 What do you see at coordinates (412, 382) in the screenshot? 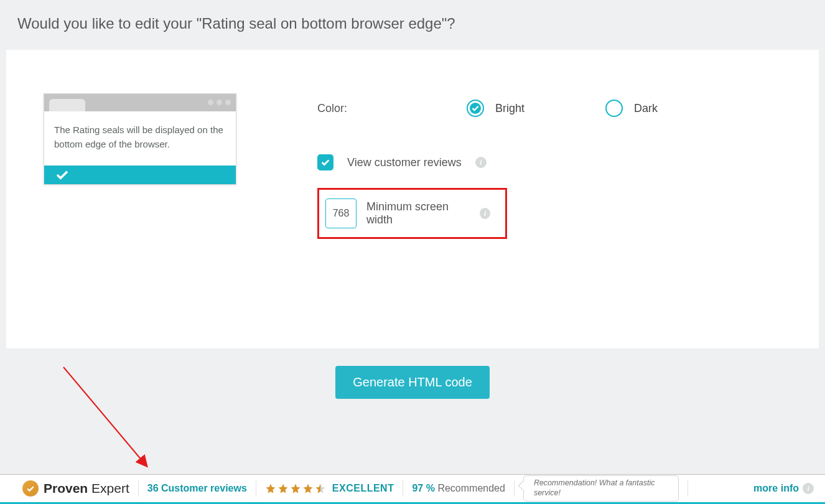
I see `generate-button: Generate HTML code` at bounding box center [412, 382].